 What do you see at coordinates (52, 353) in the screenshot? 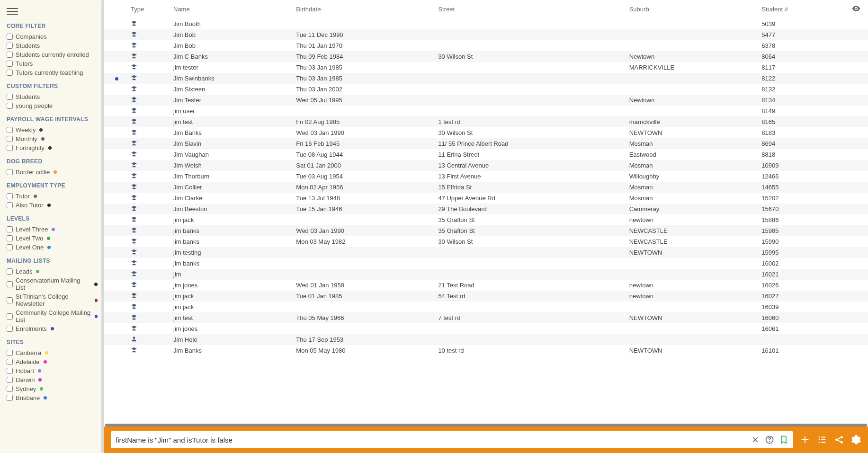
I see `filter-item: Canberra` at bounding box center [52, 353].